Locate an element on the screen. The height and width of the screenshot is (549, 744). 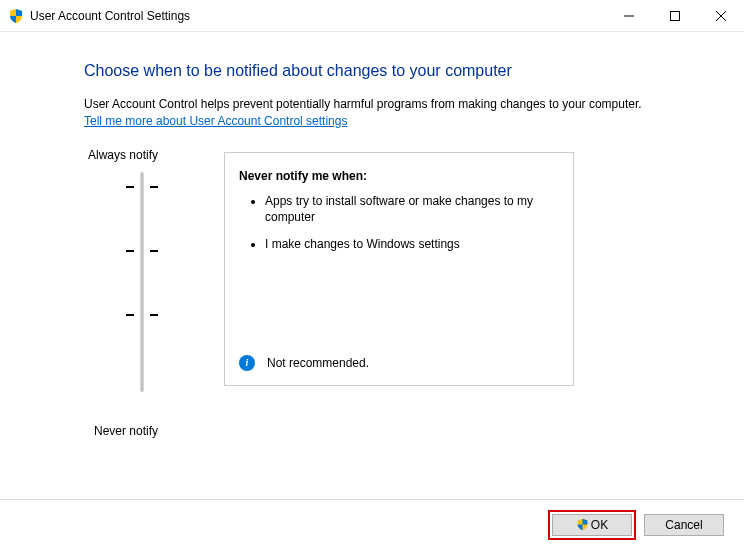
detail-item: Apps try to install software or make cha… is located at coordinates (412, 210).